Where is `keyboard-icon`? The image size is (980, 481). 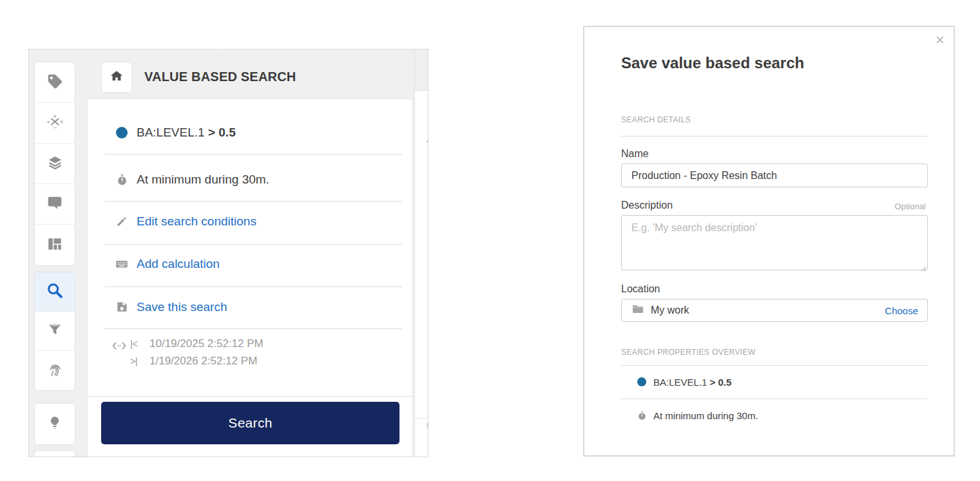 keyboard-icon is located at coordinates (122, 264).